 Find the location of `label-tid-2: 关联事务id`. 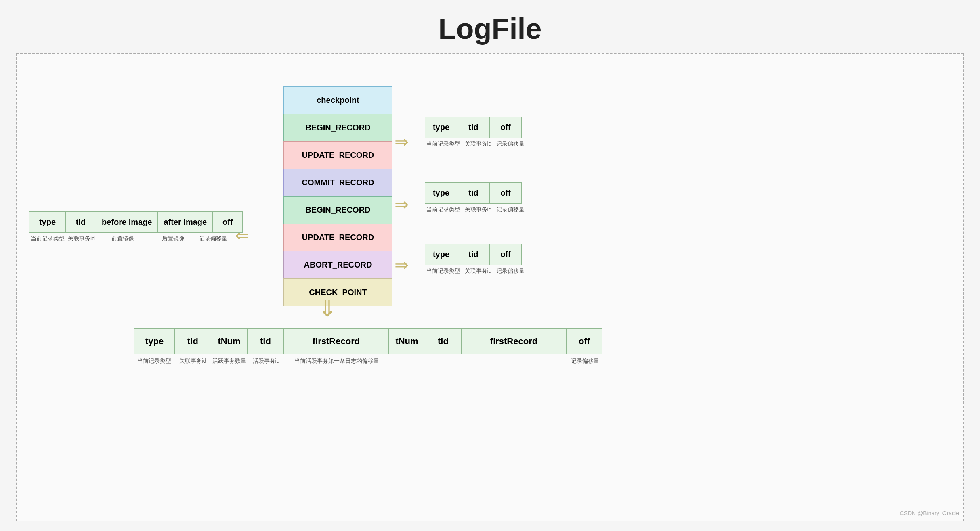

label-tid-2: 关联事务id is located at coordinates (478, 210).